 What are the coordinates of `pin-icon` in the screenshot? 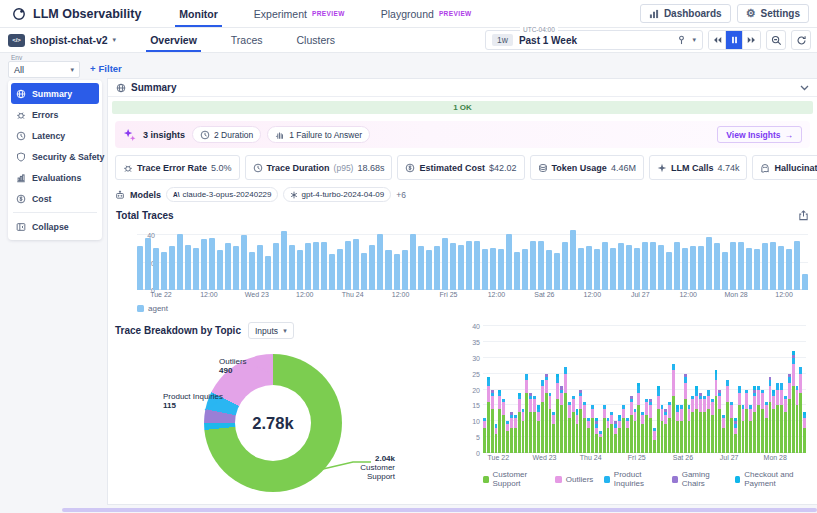 It's located at (682, 40).